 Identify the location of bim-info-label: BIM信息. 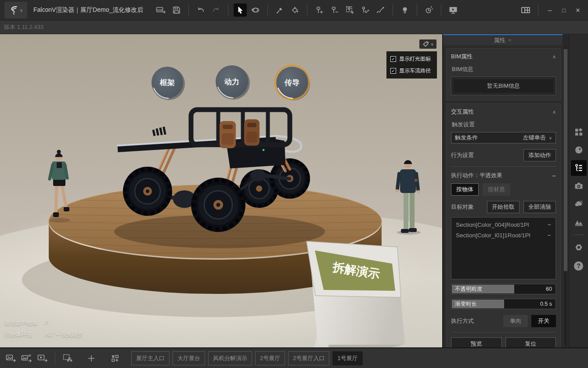
(504, 69).